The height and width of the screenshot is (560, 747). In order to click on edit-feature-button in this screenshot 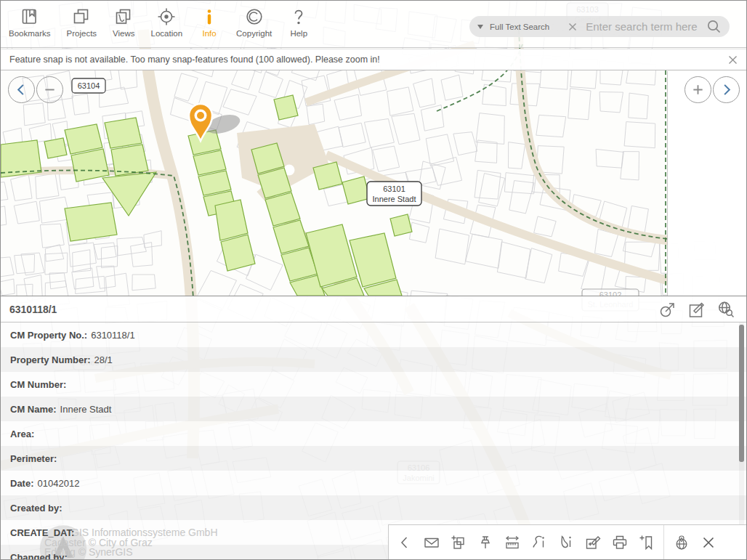, I will do `click(697, 309)`.